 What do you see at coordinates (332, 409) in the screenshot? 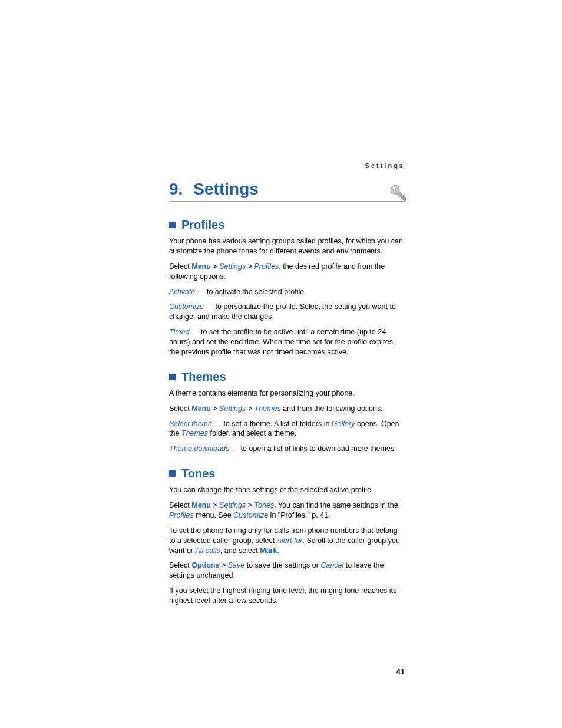
I see `text: and from the following options:` at bounding box center [332, 409].